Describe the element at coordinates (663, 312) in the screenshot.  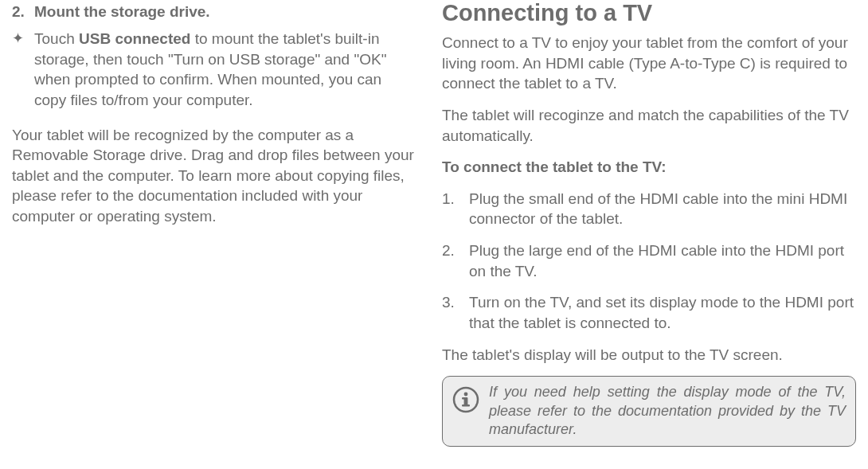
I see `tv-step-3-text: Turn on the TV, and set its display mode…` at that location.